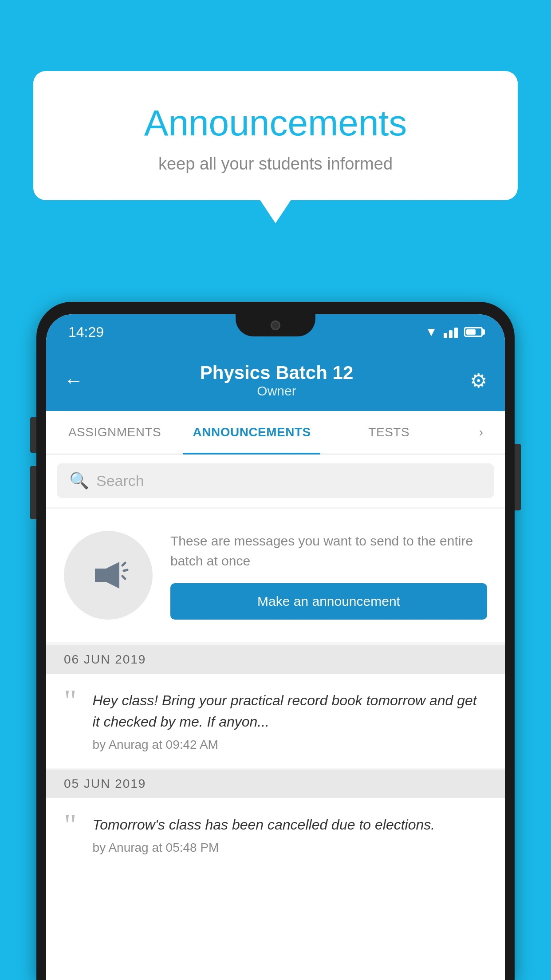 This screenshot has height=980, width=551. I want to click on make-announcement-button: Make an announcement, so click(329, 601).